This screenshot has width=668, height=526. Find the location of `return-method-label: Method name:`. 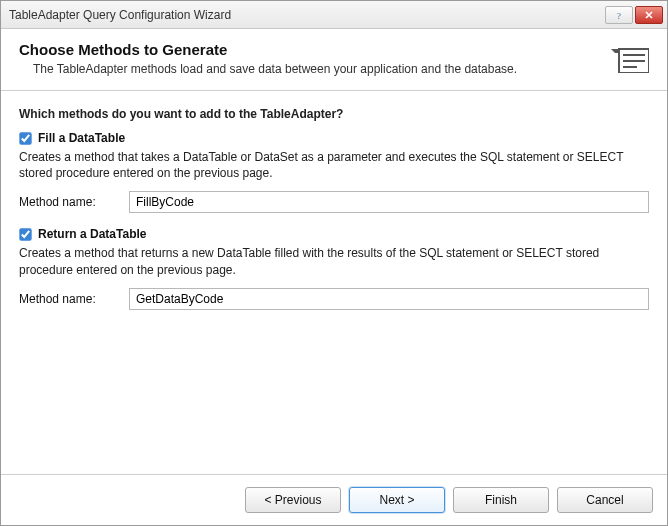

return-method-label: Method name: is located at coordinates (74, 299).